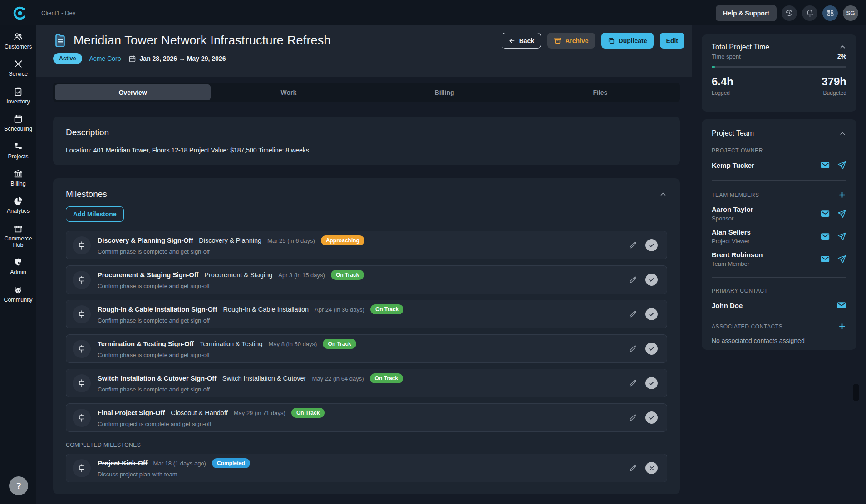 The height and width of the screenshot is (504, 866). Describe the element at coordinates (18, 201) in the screenshot. I see `analytics-icon` at that location.